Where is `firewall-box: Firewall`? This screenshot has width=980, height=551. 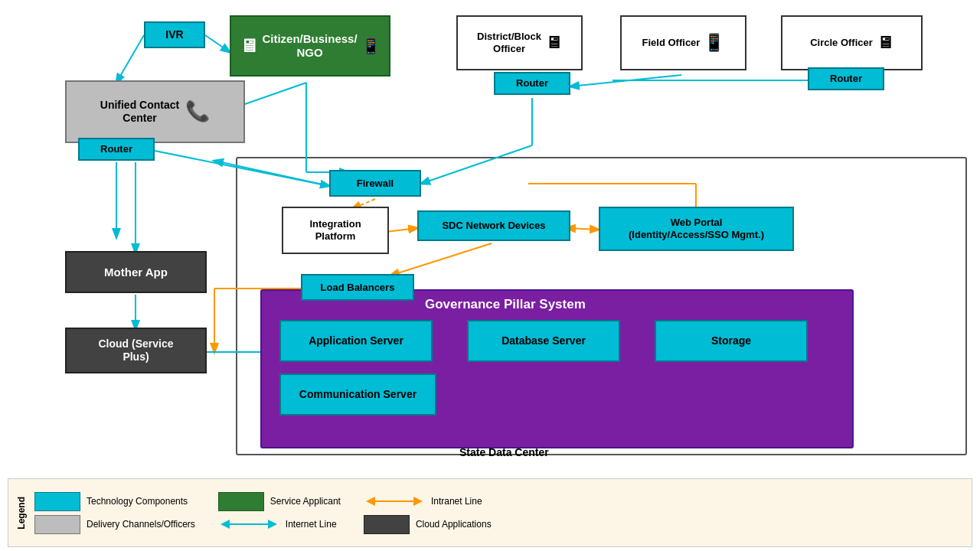 firewall-box: Firewall is located at coordinates (375, 184).